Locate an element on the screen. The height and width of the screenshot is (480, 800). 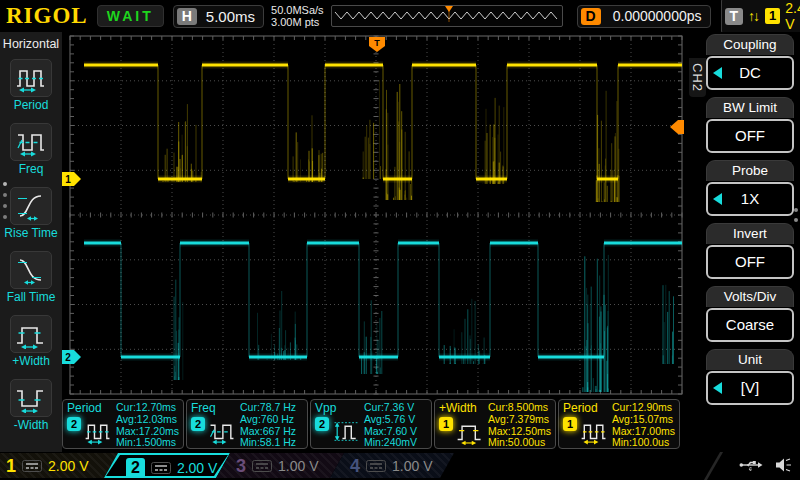
measurement-3-vpp-ch2: Vpp 2 Cur:7.36 VAvg:5.76 VMax:7.60 VMin:… is located at coordinates (371, 424).